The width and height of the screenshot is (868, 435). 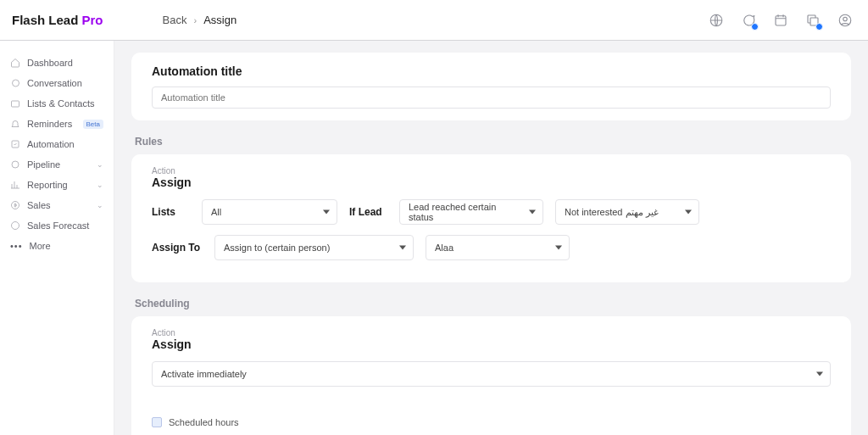 What do you see at coordinates (270, 212) in the screenshot?
I see `lists-select: All` at bounding box center [270, 212].